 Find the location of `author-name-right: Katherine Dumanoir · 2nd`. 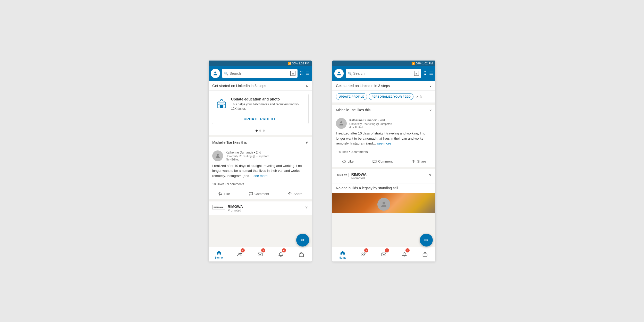

author-name-right: Katherine Dumanoir · 2nd is located at coordinates (371, 120).